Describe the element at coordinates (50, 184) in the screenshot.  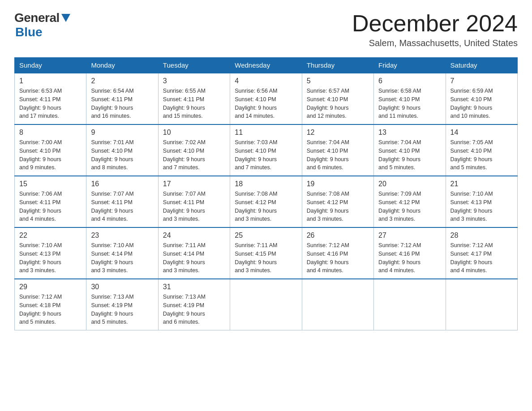
I see `day-number: 15` at that location.